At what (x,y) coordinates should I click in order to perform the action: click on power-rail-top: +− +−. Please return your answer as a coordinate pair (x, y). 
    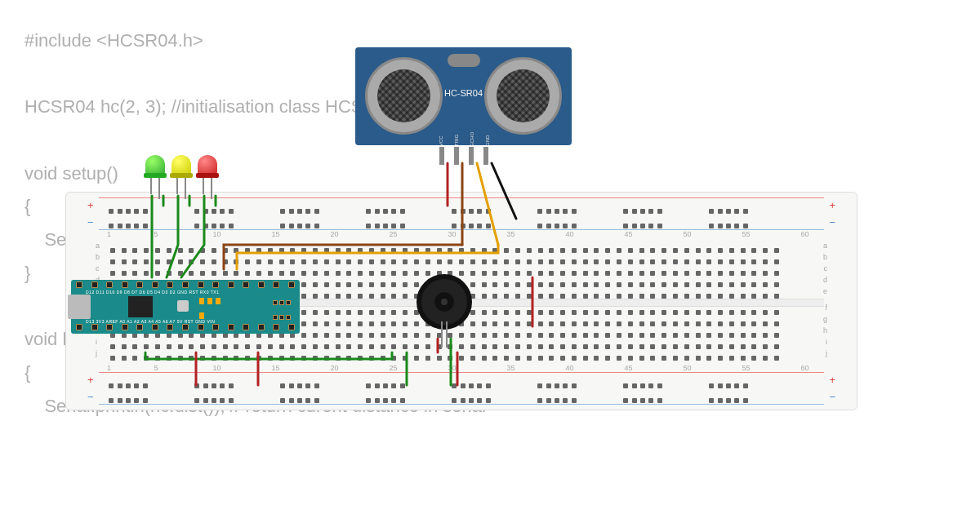
    Looking at the image, I should click on (461, 214).